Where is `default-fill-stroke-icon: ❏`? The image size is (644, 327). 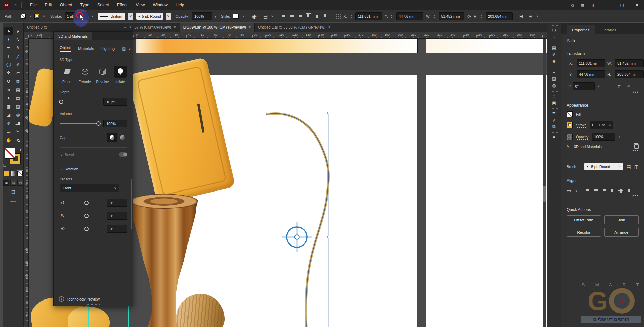 default-fill-stroke-icon: ❏ is located at coordinates (5, 166).